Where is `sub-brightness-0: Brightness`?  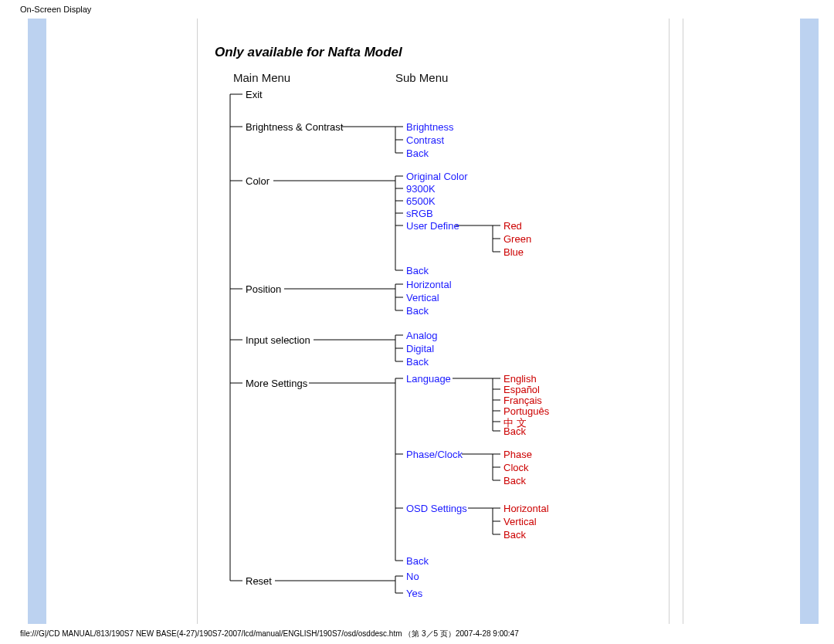
sub-brightness-0: Brightness is located at coordinates (429, 127).